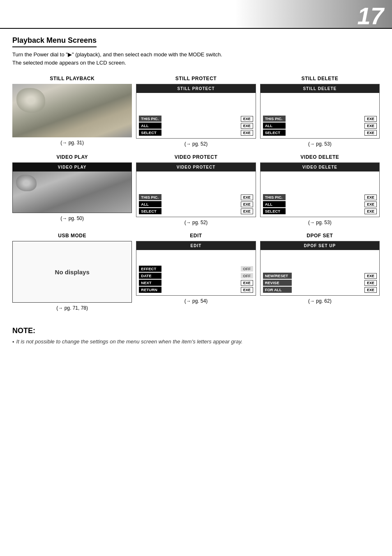 The height and width of the screenshot is (556, 392). I want to click on dpof-set-ref: (→ pg. 62), so click(320, 301).